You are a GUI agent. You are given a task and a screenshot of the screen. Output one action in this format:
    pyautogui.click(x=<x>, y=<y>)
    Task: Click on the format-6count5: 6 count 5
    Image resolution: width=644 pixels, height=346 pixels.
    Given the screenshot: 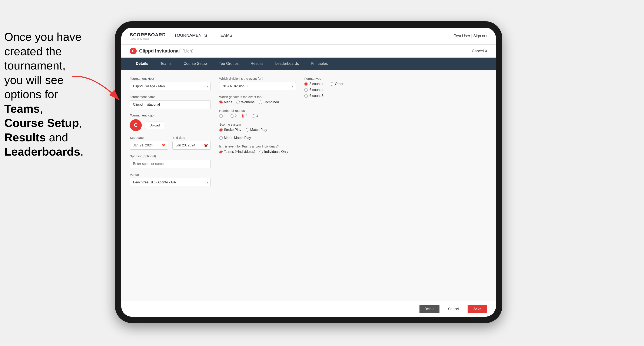 What is the action you would take?
    pyautogui.click(x=314, y=96)
    